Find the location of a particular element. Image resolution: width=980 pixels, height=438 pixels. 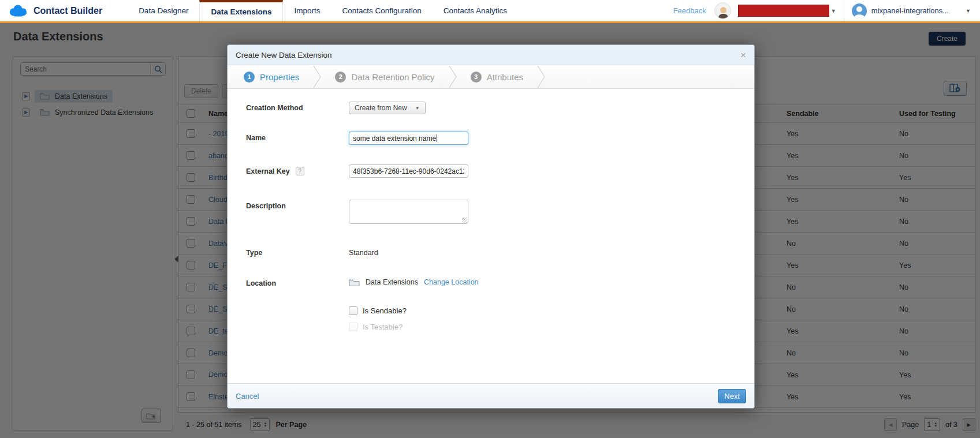

brand: Contact Builder is located at coordinates (64, 10).